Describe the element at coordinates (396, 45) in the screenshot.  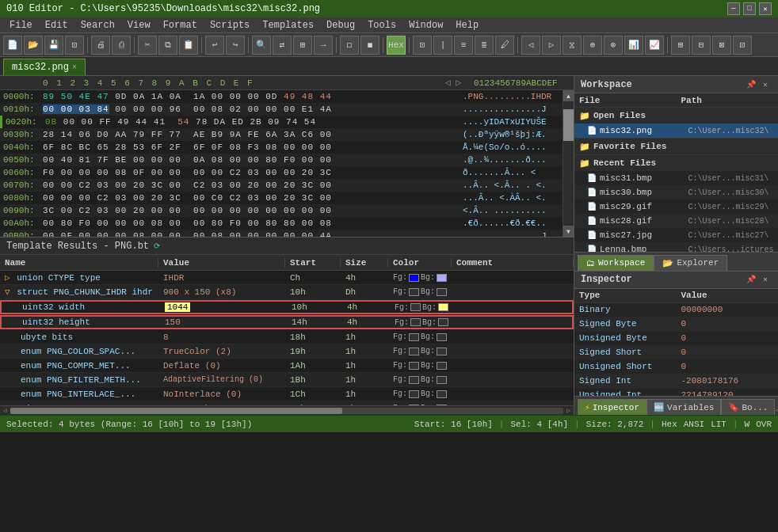
I see `tb-hex: Hex` at that location.